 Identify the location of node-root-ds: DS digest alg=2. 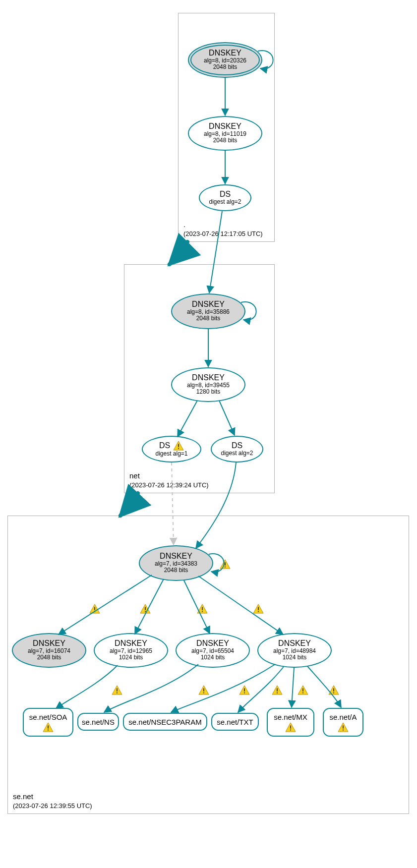
(225, 198).